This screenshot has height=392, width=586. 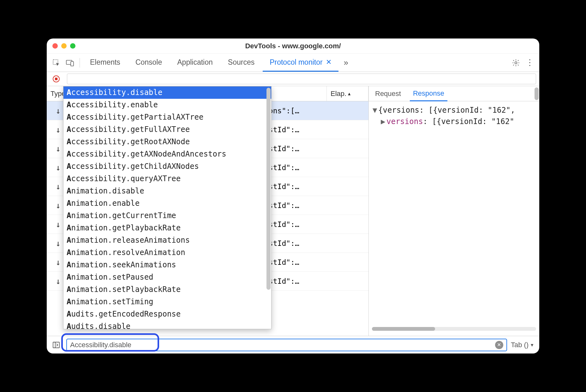 What do you see at coordinates (167, 105) in the screenshot?
I see `autocomplete-item: Accessibility.enable` at bounding box center [167, 105].